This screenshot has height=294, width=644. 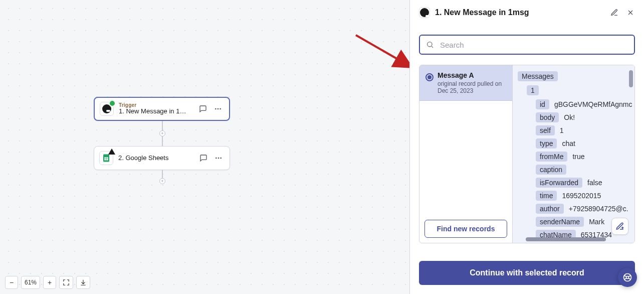 What do you see at coordinates (559, 183) in the screenshot?
I see `data-field-key: isForwarded` at bounding box center [559, 183].